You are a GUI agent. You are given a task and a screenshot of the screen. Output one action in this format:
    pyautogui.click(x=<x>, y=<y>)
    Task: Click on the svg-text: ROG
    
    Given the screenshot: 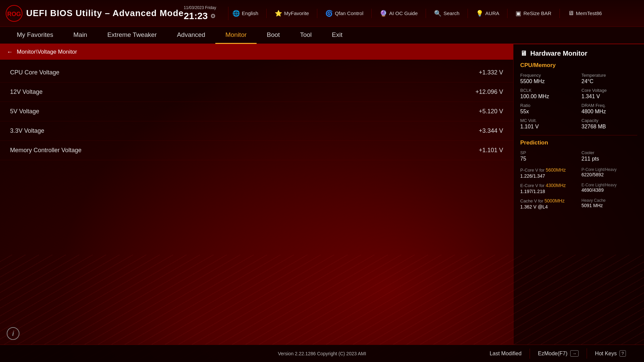 What is the action you would take?
    pyautogui.click(x=14, y=14)
    